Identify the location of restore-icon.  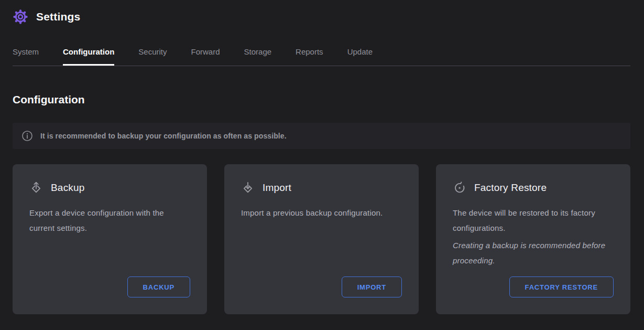
(460, 188).